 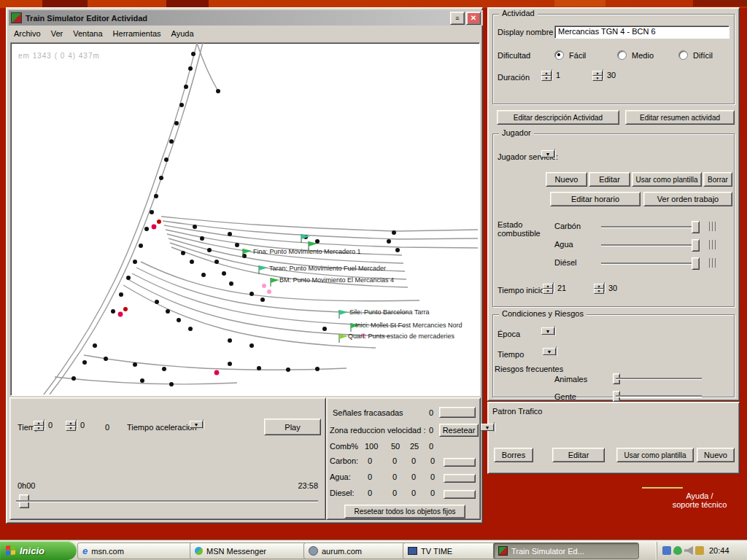 What do you see at coordinates (451, 551) in the screenshot?
I see `task-button-tvtime: TV TIME` at bounding box center [451, 551].